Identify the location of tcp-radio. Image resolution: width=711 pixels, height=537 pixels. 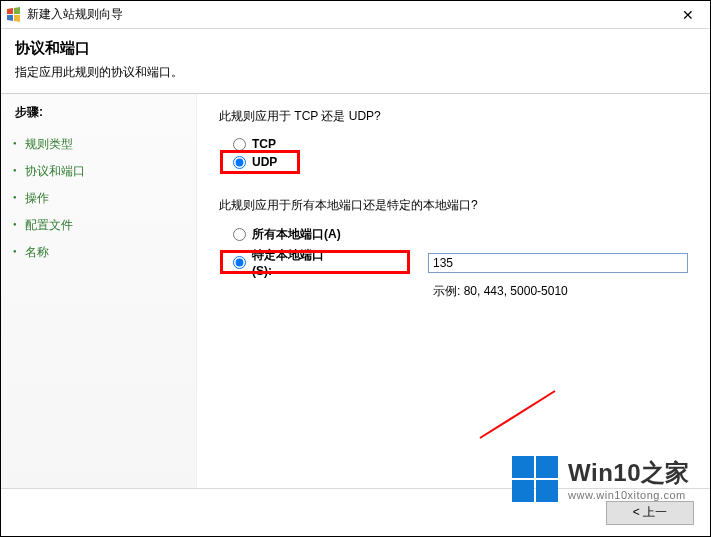
(240, 144).